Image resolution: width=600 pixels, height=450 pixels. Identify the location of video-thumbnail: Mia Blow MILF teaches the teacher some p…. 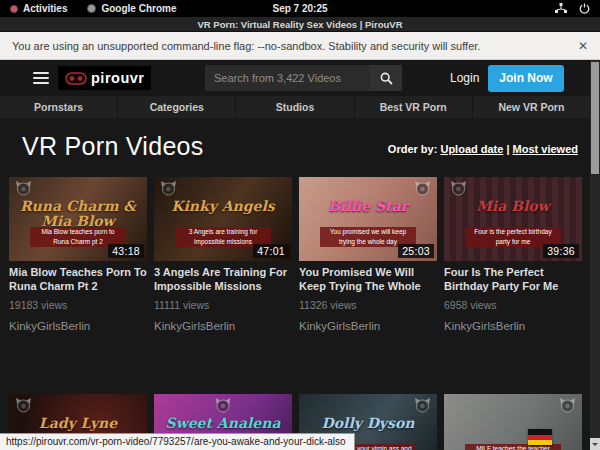
(513, 422).